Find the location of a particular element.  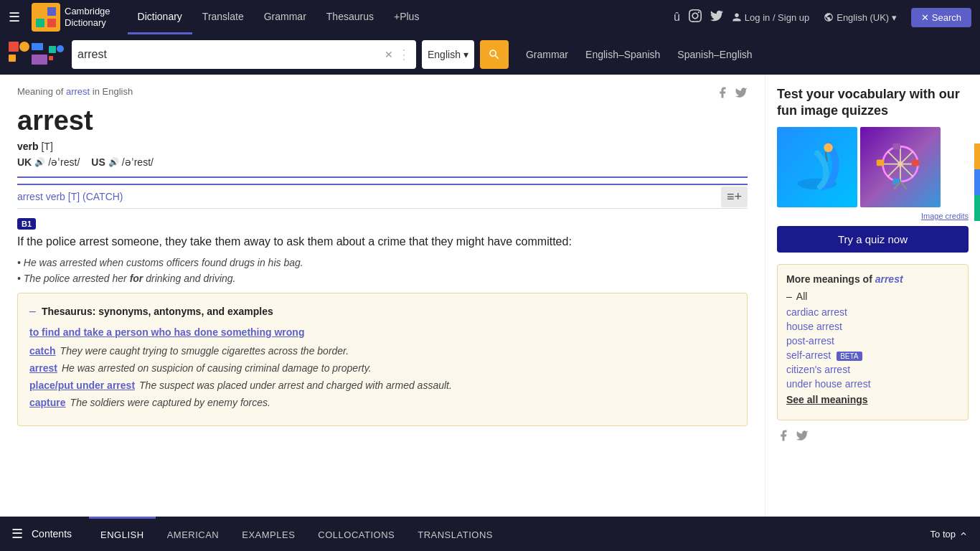

phonetic-us: US 🔊 /əˈrest/ is located at coordinates (122, 162).